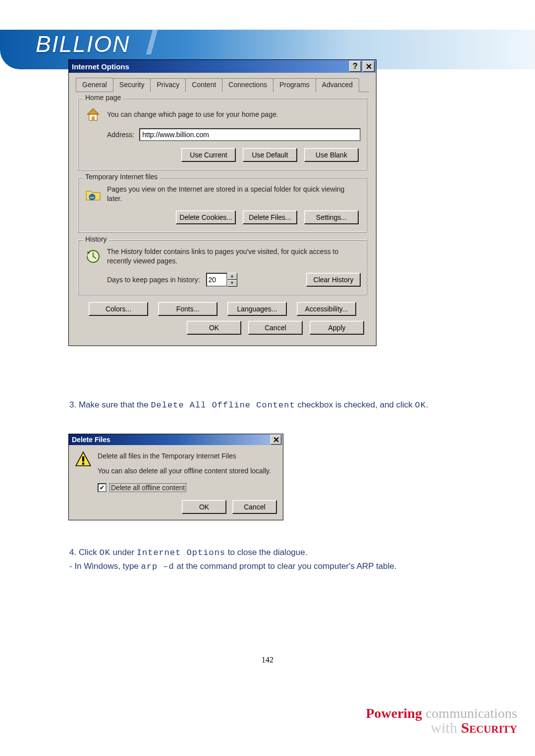 This screenshot has height=756, width=535. Describe the element at coordinates (270, 155) in the screenshot. I see `use-default-button: Use Default` at that location.